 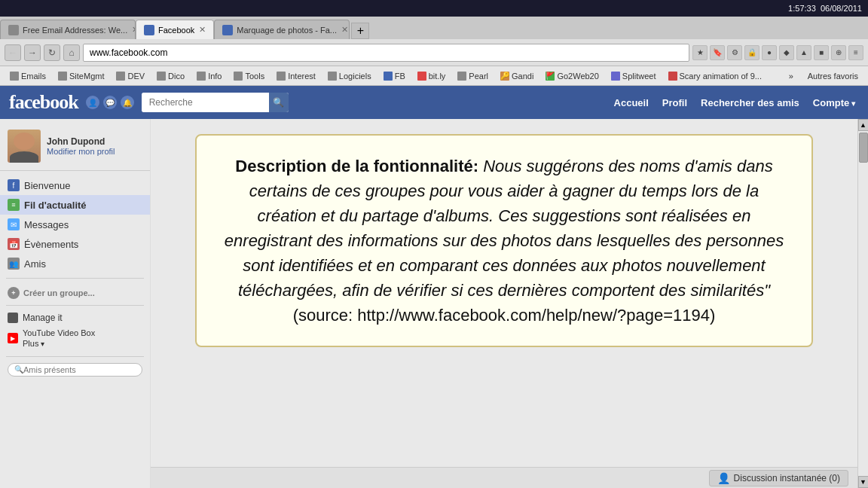 I want to click on scroll-up-button: ▲, so click(x=863, y=125).